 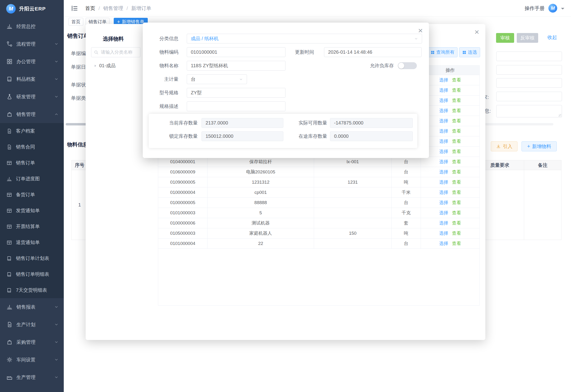 I want to click on sidebar-item-business-overview: 经营总控, so click(x=32, y=27).